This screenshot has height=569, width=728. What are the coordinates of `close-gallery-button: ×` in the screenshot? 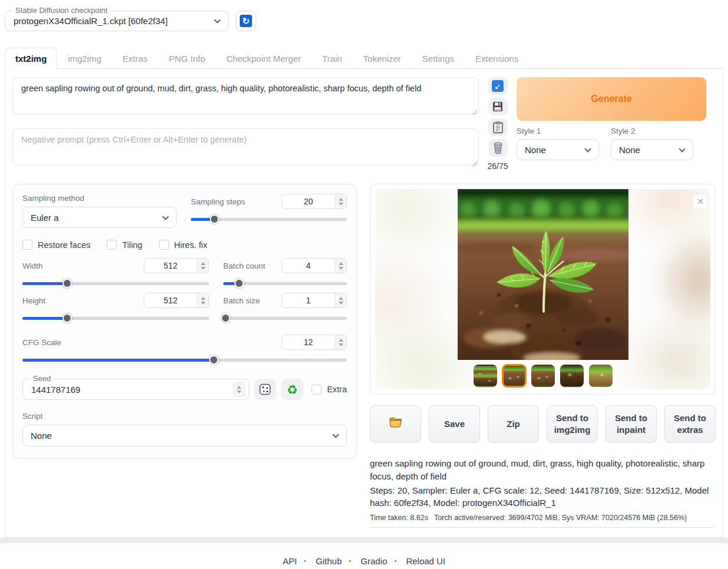 It's located at (700, 201).